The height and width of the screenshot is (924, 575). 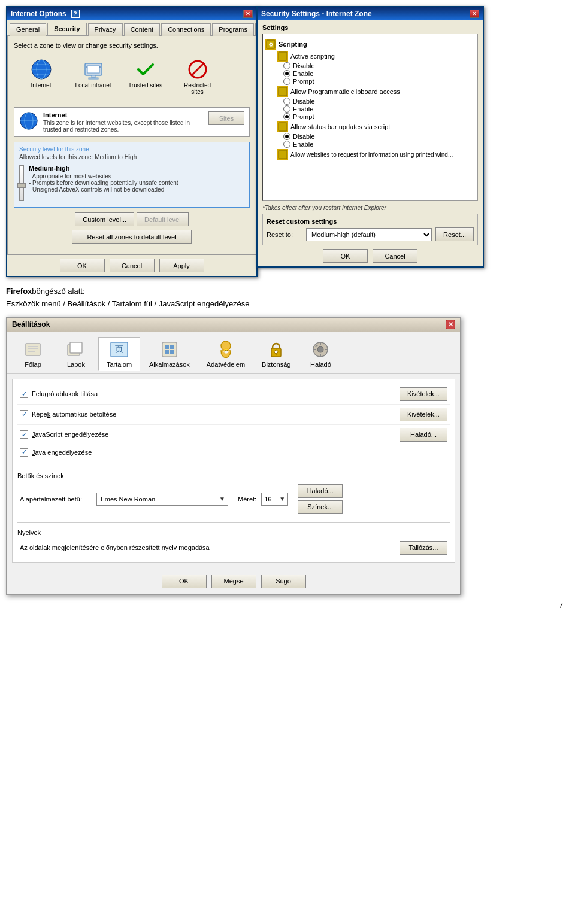 What do you see at coordinates (376, 127) in the screenshot?
I see `ss-statusbar: Allow status bar updates via script` at bounding box center [376, 127].